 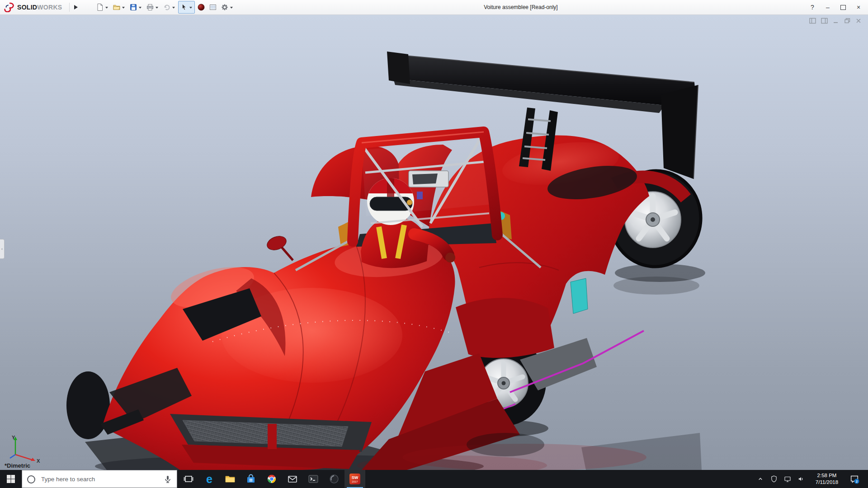 I want to click on svg-text: 2017, so click(x=355, y=482).